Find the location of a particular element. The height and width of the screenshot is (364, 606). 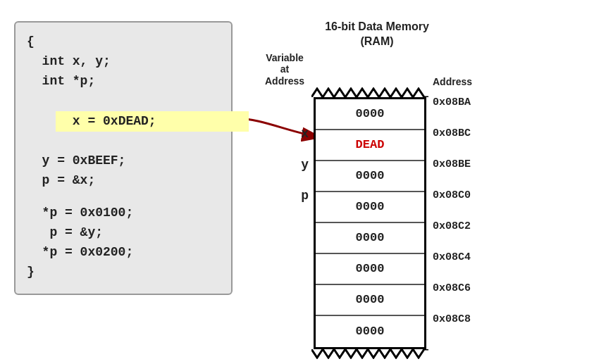

memory-value-5: 0000 is located at coordinates (371, 269).